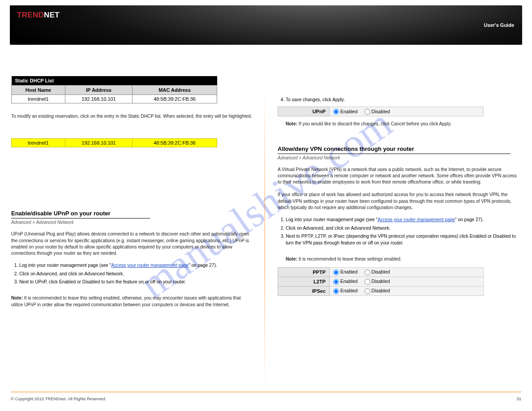 The height and width of the screenshot is (411, 532). I want to click on router-mgmt-link-2: Access your router management page, so click(416, 219).